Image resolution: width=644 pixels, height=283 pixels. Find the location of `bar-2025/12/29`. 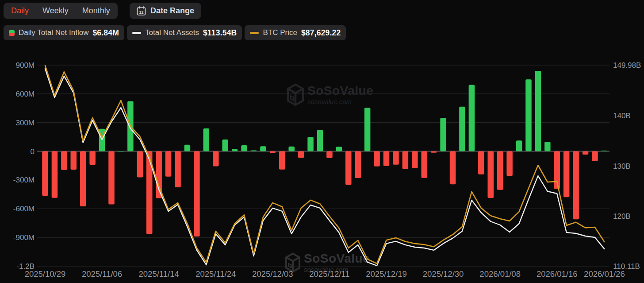

bar-2025/12/29 is located at coordinates (434, 152).